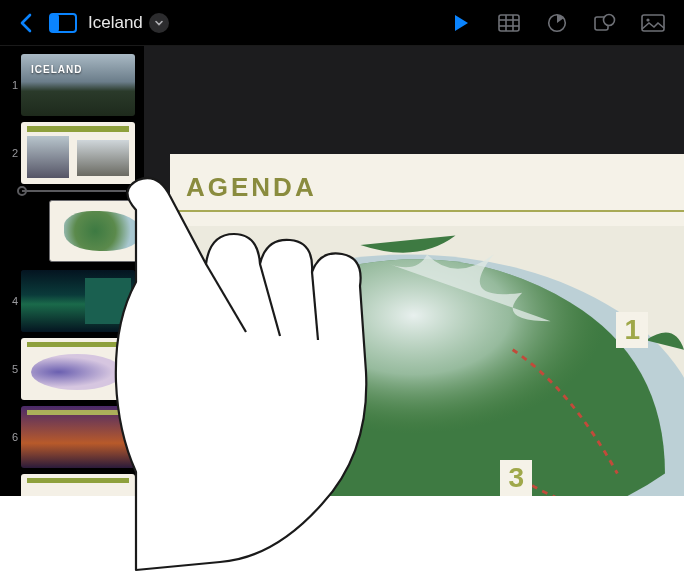 The width and height of the screenshot is (684, 582). Describe the element at coordinates (69, 85) in the screenshot. I see `thumb-row: 1 ICELAND` at that location.